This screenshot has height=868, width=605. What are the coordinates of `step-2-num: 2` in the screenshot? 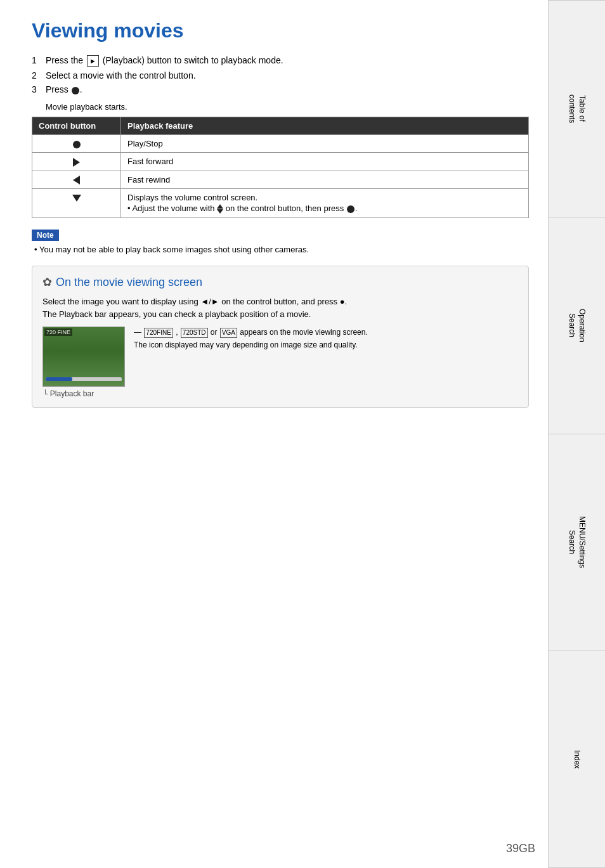 It's located at (36, 75).